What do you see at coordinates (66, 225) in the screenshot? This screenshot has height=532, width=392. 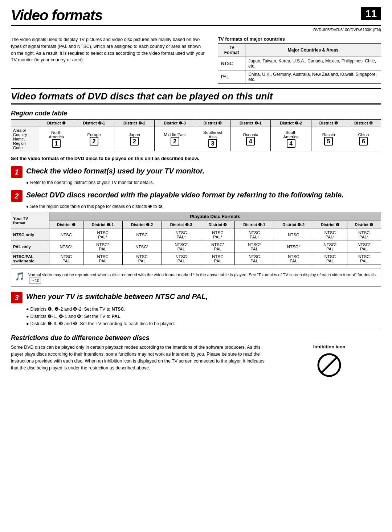 I see `playable-col-d1: District ❶` at bounding box center [66, 225].